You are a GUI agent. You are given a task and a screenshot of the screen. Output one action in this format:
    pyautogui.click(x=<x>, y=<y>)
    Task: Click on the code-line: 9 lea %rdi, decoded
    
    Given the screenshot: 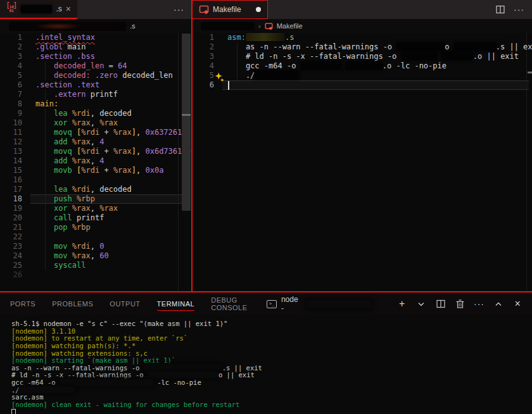 What is the action you would take?
    pyautogui.click(x=96, y=114)
    